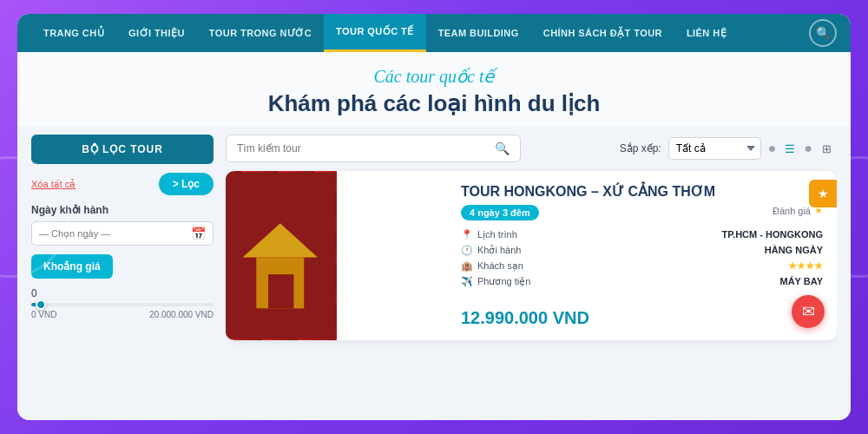 The width and height of the screenshot is (868, 434). What do you see at coordinates (531, 148) in the screenshot?
I see `search-sort-row: 🔍 Sắp xếp: Tất cả Giá tăng dần Giá giảm …` at bounding box center [531, 148].